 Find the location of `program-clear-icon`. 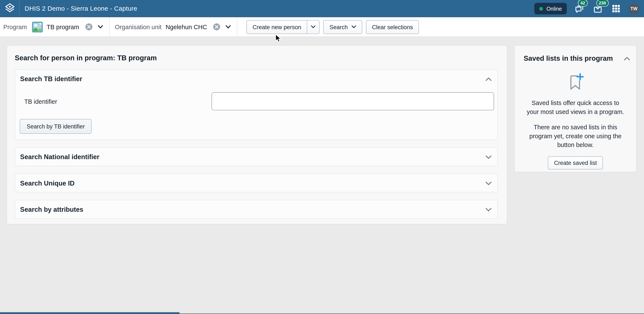

program-clear-icon is located at coordinates (89, 27).